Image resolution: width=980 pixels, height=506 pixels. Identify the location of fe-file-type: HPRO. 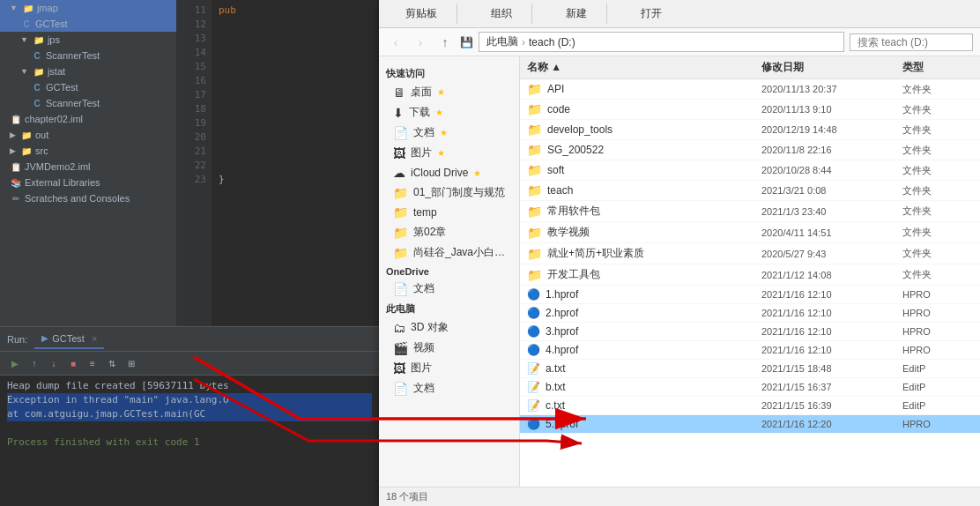
(938, 350).